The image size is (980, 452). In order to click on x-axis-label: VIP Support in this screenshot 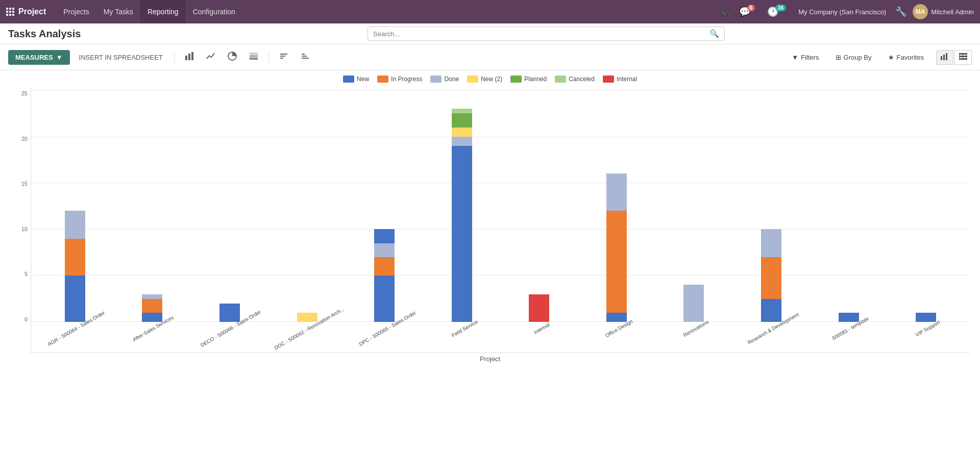, I will do `click(927, 329)`.